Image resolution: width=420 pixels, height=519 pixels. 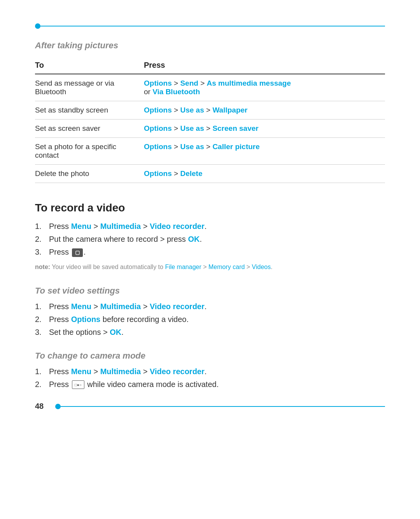 What do you see at coordinates (42, 406) in the screenshot?
I see `page-number: 48` at bounding box center [42, 406].